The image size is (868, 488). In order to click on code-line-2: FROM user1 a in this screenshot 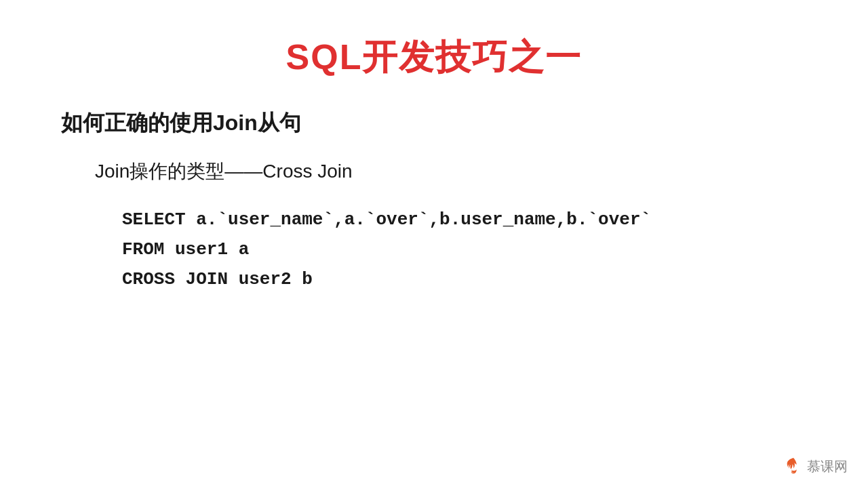, I will do `click(468, 249)`.